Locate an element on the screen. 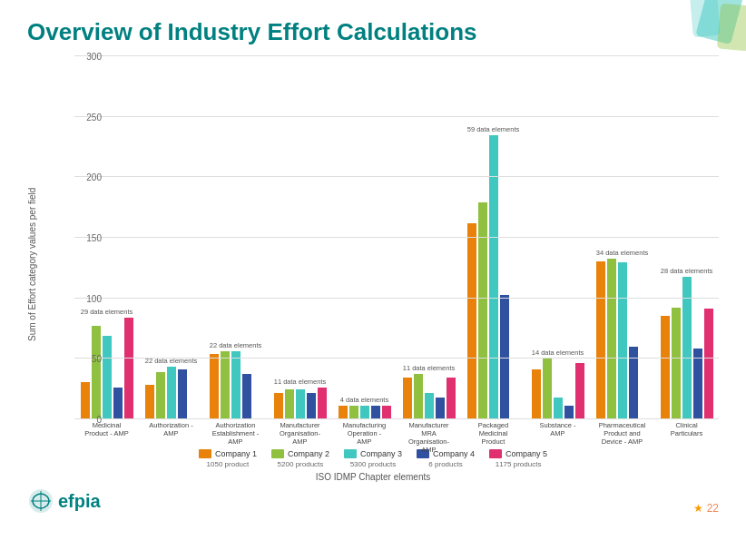  data-label: 14 data elements is located at coordinates (558, 347).